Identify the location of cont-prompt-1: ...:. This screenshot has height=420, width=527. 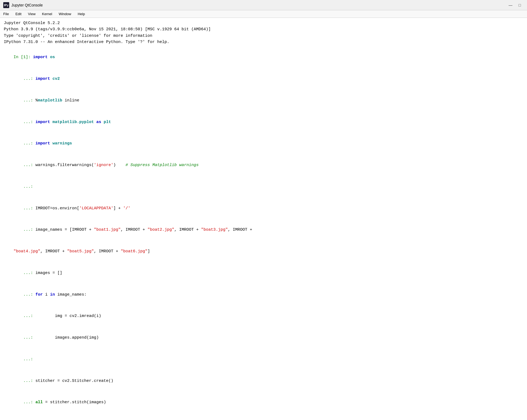
(24, 79).